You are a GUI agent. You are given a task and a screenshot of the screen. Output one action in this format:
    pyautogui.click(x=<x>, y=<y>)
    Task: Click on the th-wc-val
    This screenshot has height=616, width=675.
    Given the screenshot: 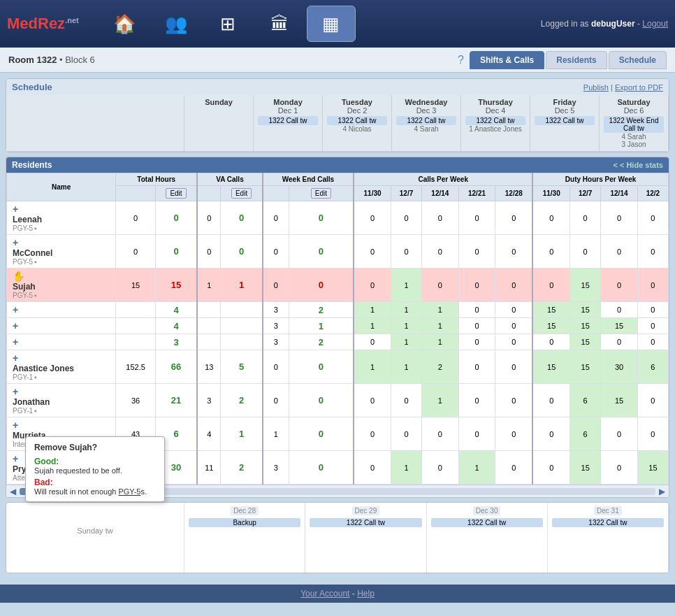 What is the action you would take?
    pyautogui.click(x=275, y=194)
    